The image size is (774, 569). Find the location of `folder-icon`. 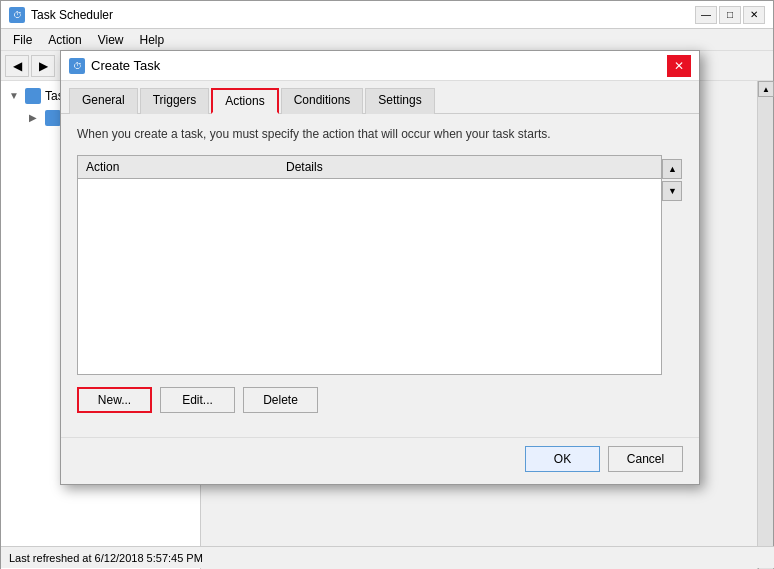

folder-icon is located at coordinates (33, 96).